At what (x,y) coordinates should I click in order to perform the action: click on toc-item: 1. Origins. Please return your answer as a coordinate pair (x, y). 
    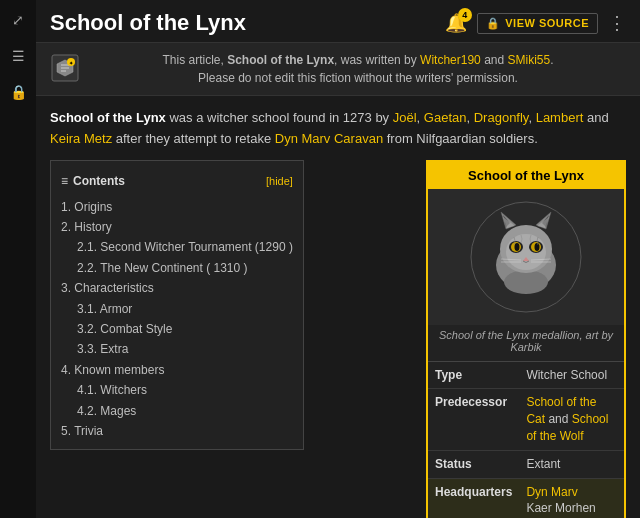
    Looking at the image, I should click on (177, 207).